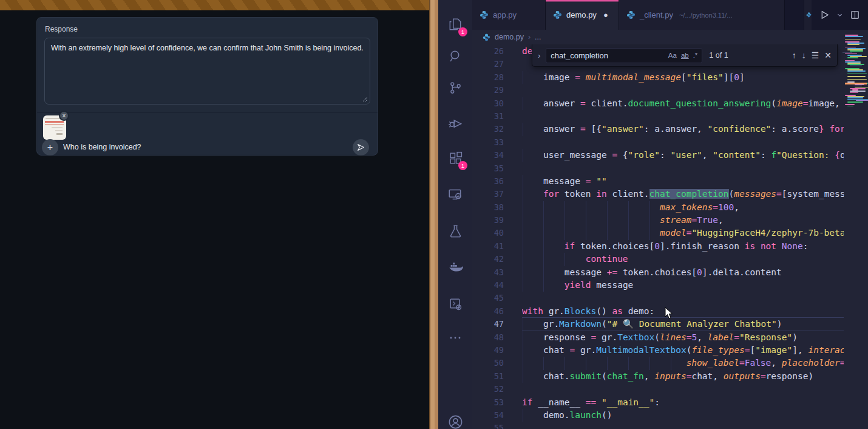 Image resolution: width=868 pixels, height=429 pixels. Describe the element at coordinates (855, 15) in the screenshot. I see `split-editor-button` at that location.